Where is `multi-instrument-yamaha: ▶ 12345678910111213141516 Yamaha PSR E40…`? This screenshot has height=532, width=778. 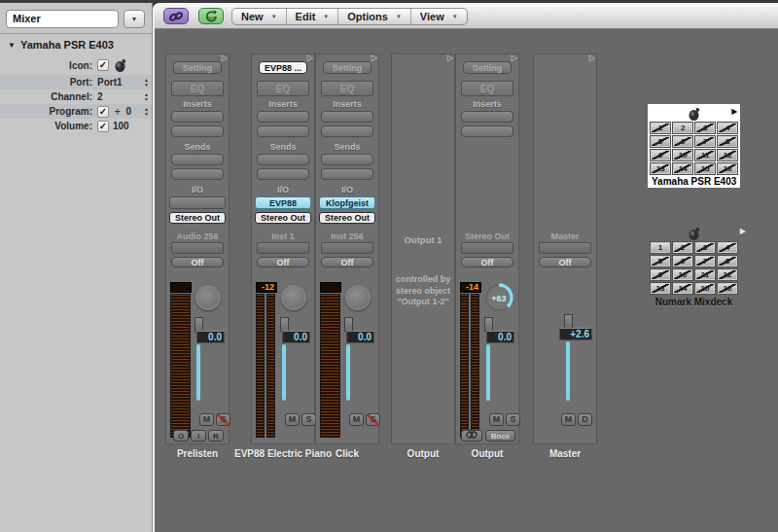 multi-instrument-yamaha: ▶ 12345678910111213141516 Yamaha PSR E40… is located at coordinates (694, 146).